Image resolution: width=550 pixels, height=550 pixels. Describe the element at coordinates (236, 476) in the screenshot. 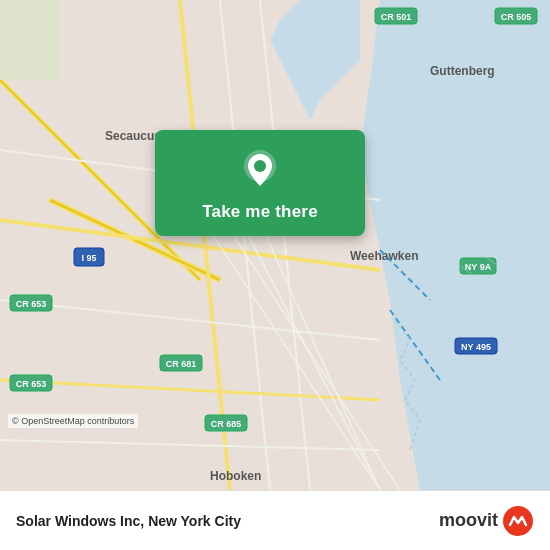

I see `svg-text: Hoboken` at that location.